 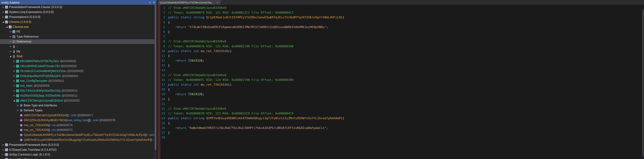 I want to click on tree-item: OKxU8HKhfLhdsl6YDxakcT9J @02000009, so click(x=77, y=66).